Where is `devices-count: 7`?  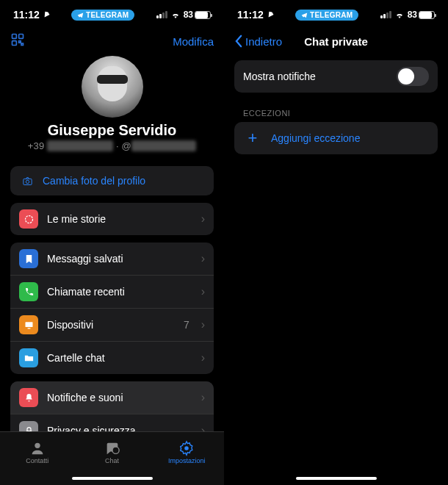 devices-count: 7 is located at coordinates (187, 325).